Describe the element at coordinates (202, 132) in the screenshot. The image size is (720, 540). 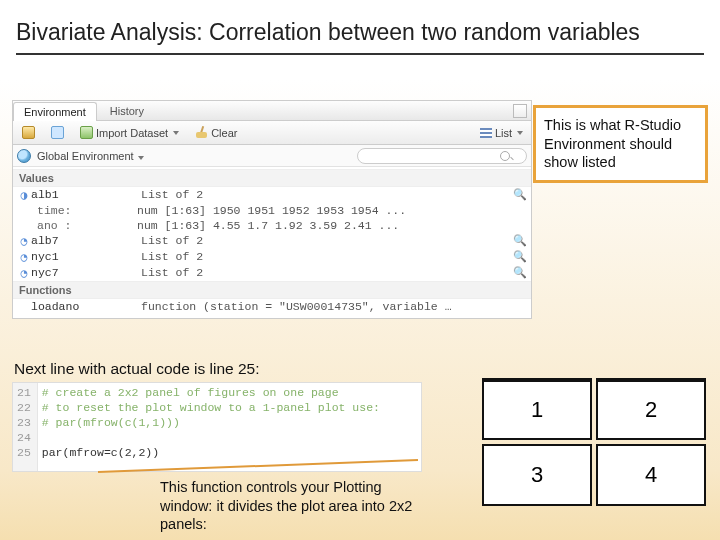
I see `broom-icon` at that location.